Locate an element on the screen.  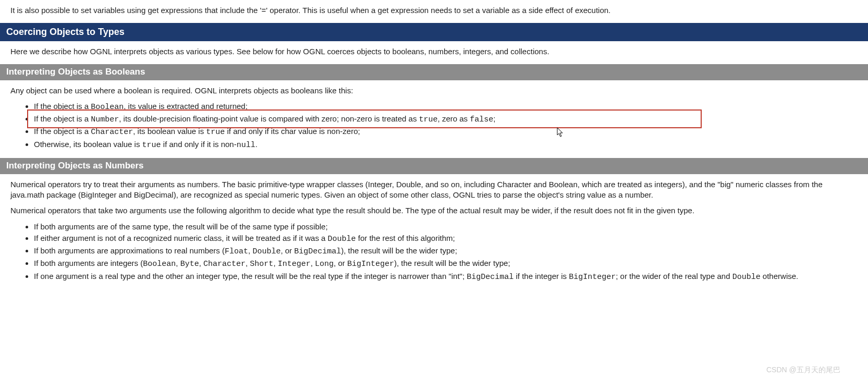
highlight-box is located at coordinates (364, 119).